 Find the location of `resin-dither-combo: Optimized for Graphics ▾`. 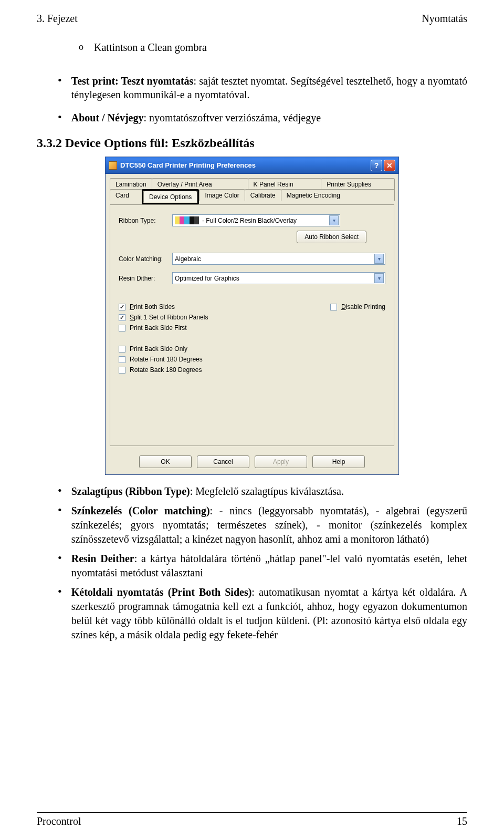

resin-dither-combo: Optimized for Graphics ▾ is located at coordinates (279, 278).